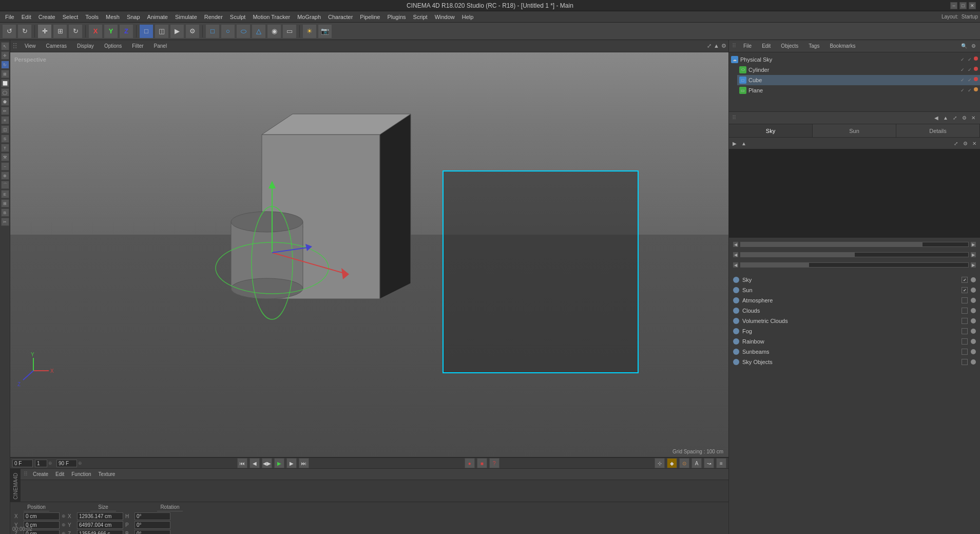 The height and width of the screenshot is (534, 980). What do you see at coordinates (41, 474) in the screenshot?
I see `mat-create: Create` at bounding box center [41, 474].